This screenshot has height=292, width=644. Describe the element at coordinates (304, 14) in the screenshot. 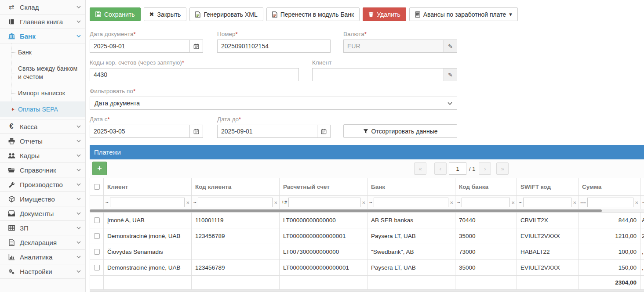

I see `toolbar: Сохранить ✖ Закрыть Генерировать XML Пер…` at that location.